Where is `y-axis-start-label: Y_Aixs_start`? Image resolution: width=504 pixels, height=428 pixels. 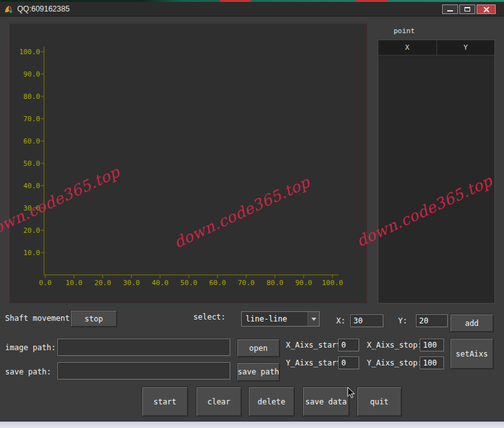
y-axis-start-label: Y_Aixs_start is located at coordinates (314, 363).